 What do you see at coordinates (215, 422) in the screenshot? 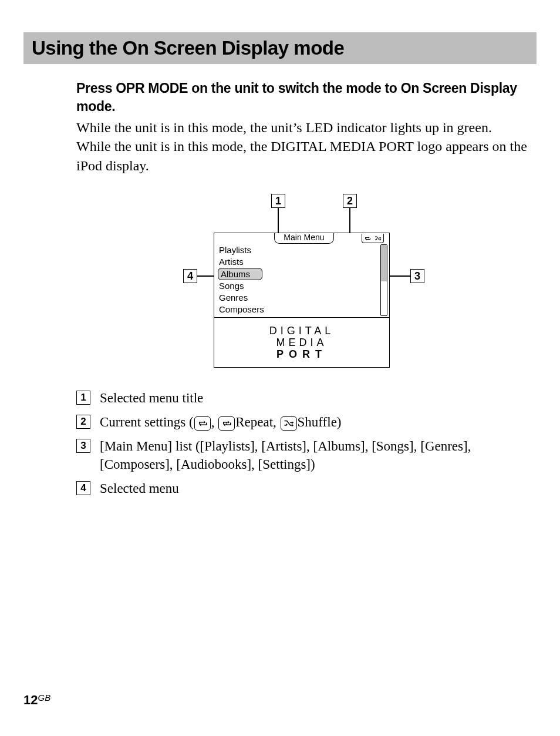
I see `legend-2-sep1: ,` at bounding box center [215, 422].